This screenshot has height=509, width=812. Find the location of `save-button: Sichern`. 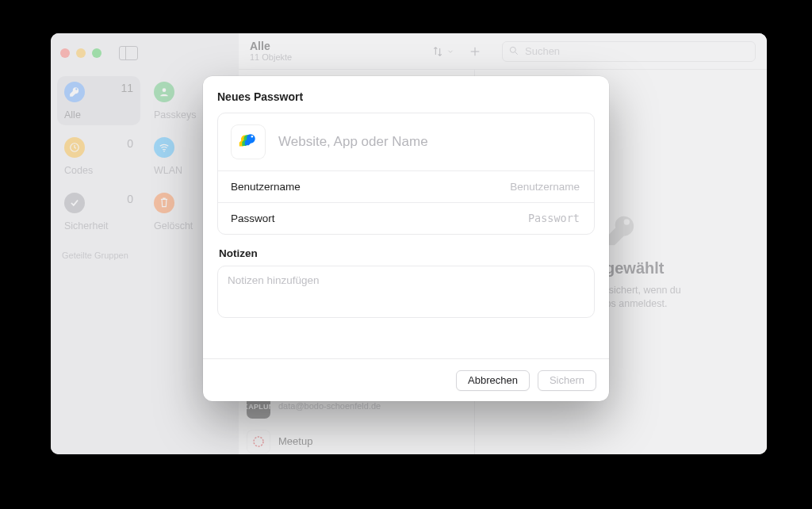

save-button: Sichern is located at coordinates (567, 381).